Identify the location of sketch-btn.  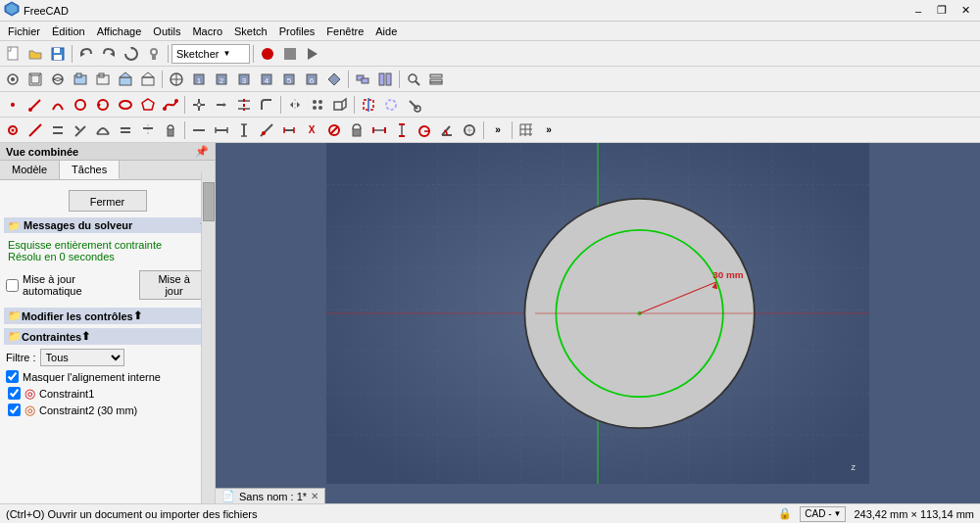
(340, 105).